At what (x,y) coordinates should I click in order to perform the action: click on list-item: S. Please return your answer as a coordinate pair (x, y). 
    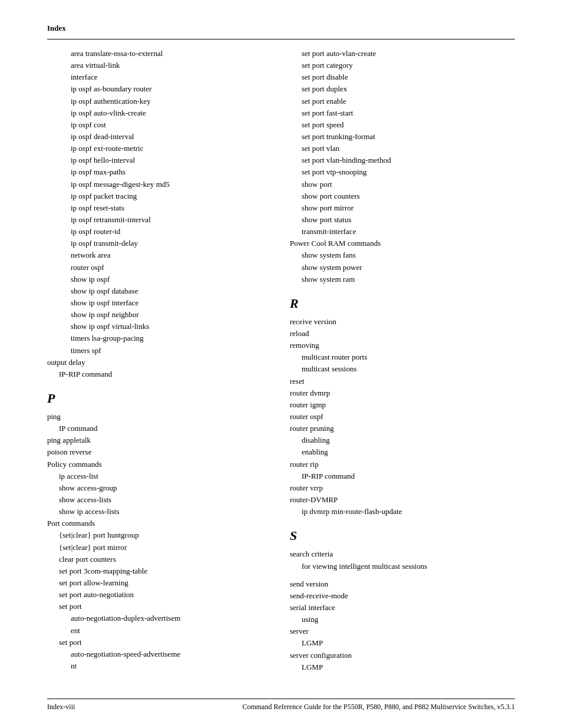
    Looking at the image, I should click on (402, 536).